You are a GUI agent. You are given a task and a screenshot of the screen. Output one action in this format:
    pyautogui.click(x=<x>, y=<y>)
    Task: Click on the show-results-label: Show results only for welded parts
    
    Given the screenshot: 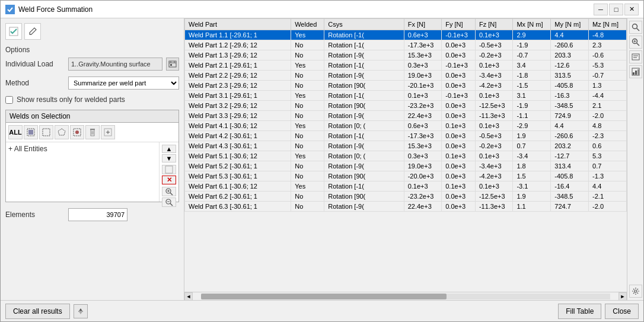 What is the action you would take?
    pyautogui.click(x=71, y=100)
    